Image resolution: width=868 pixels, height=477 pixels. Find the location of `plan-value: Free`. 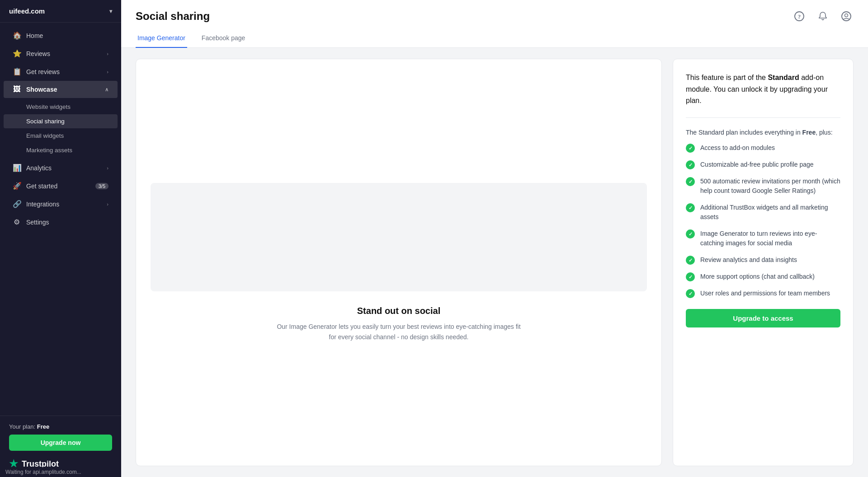

plan-value: Free is located at coordinates (43, 426).